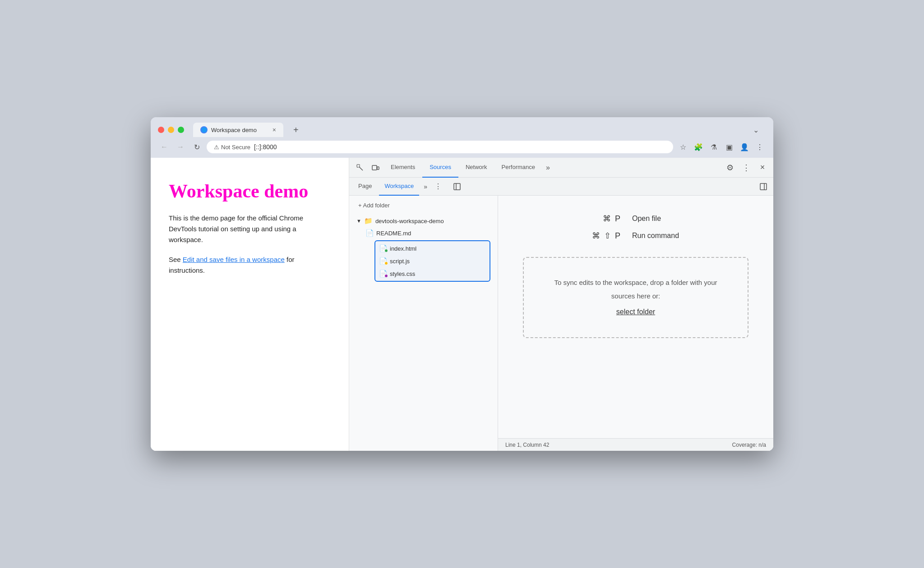 This screenshot has width=924, height=568. I want to click on folder-arrow-icon: ▼, so click(359, 221).